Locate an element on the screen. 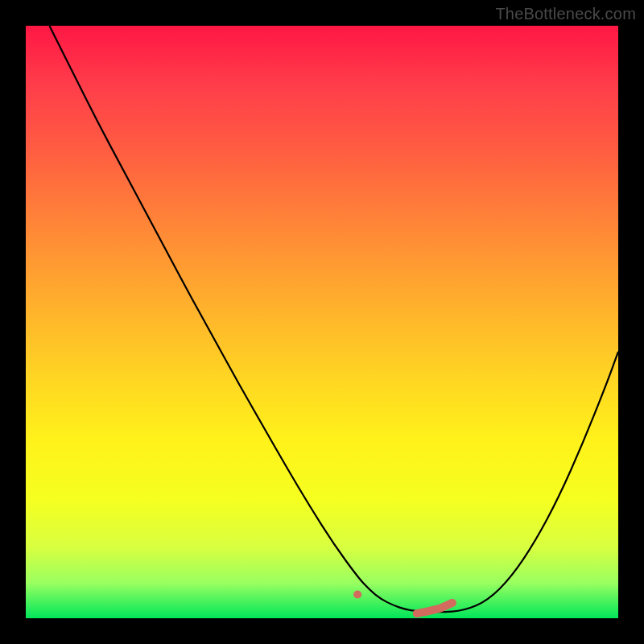  optimal-marker-group is located at coordinates (402, 602).